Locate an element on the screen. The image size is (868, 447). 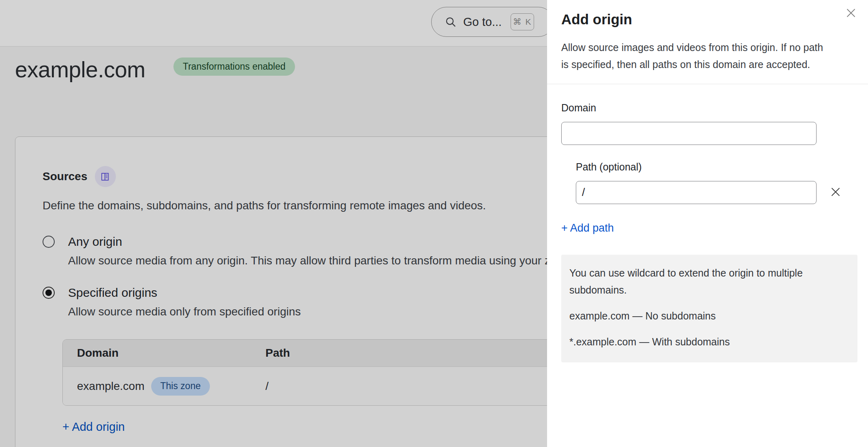
wildcard-example-with-subdomains: *.example.com — With subdomains is located at coordinates (709, 342).